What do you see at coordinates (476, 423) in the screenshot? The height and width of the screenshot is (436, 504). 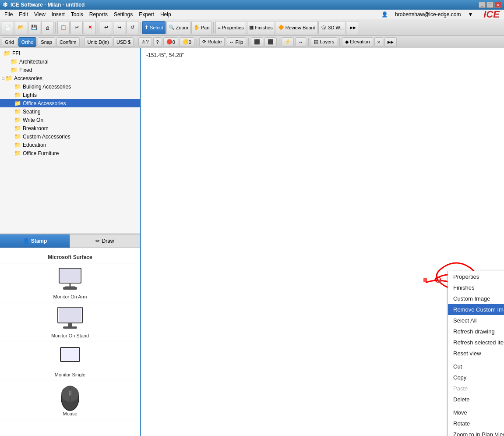 I see `cm-rotate: Rotate` at bounding box center [476, 423].